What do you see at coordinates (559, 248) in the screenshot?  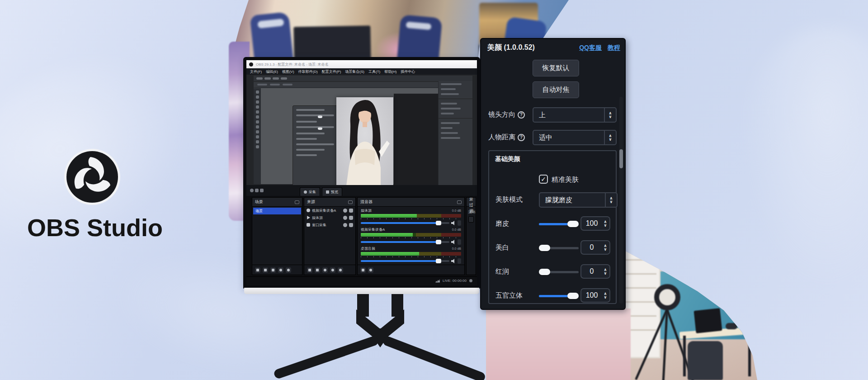 I see `whitening-slider` at bounding box center [559, 248].